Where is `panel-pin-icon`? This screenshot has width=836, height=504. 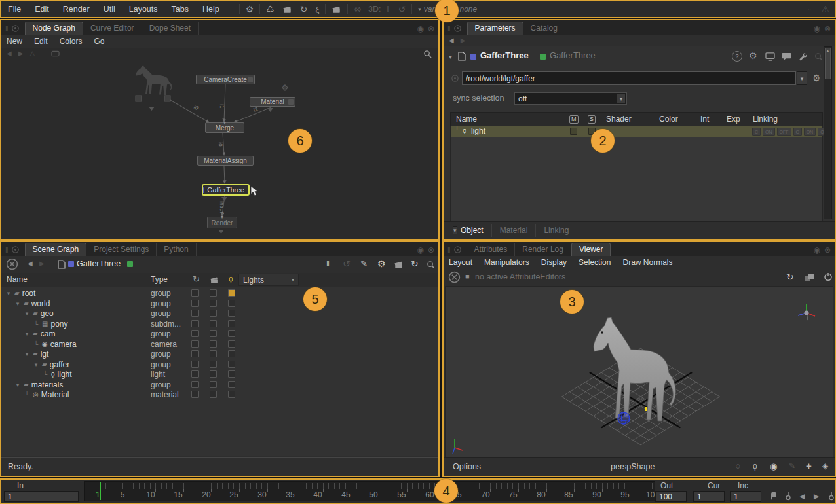
panel-pin-icon is located at coordinates (457, 250).